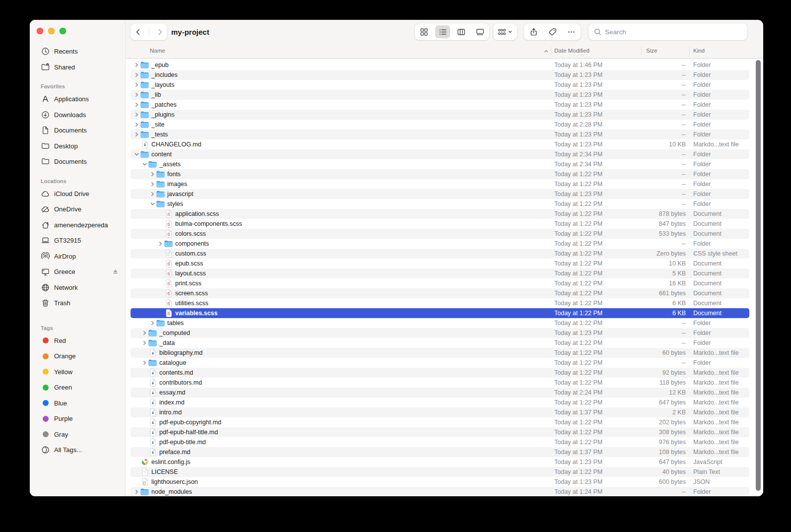 This screenshot has width=791, height=532. Describe the element at coordinates (40, 31) in the screenshot. I see `close-button` at that location.